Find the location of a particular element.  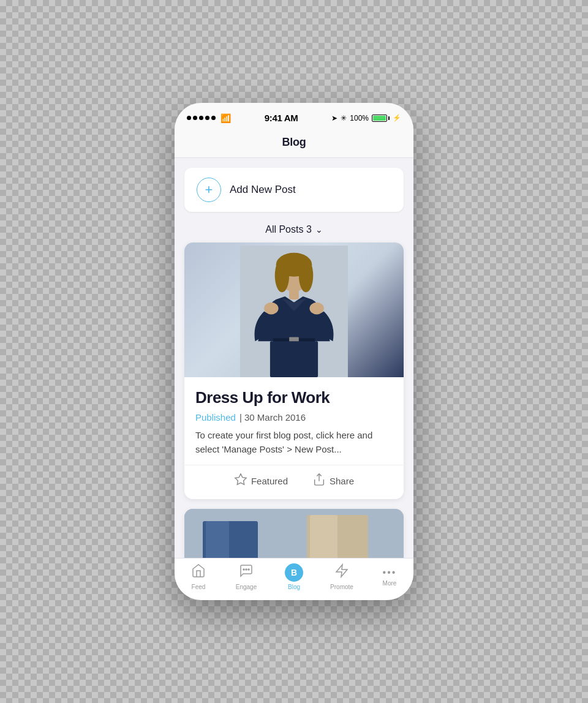

post-actions: Featured Share is located at coordinates (294, 482).